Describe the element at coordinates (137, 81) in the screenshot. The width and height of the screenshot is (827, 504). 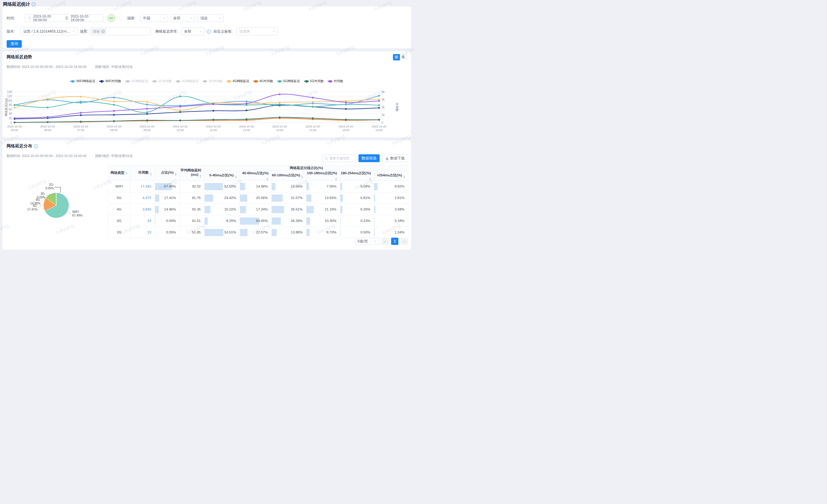
I see `legend-item-2G网络延迟: 2G网络延迟` at that location.